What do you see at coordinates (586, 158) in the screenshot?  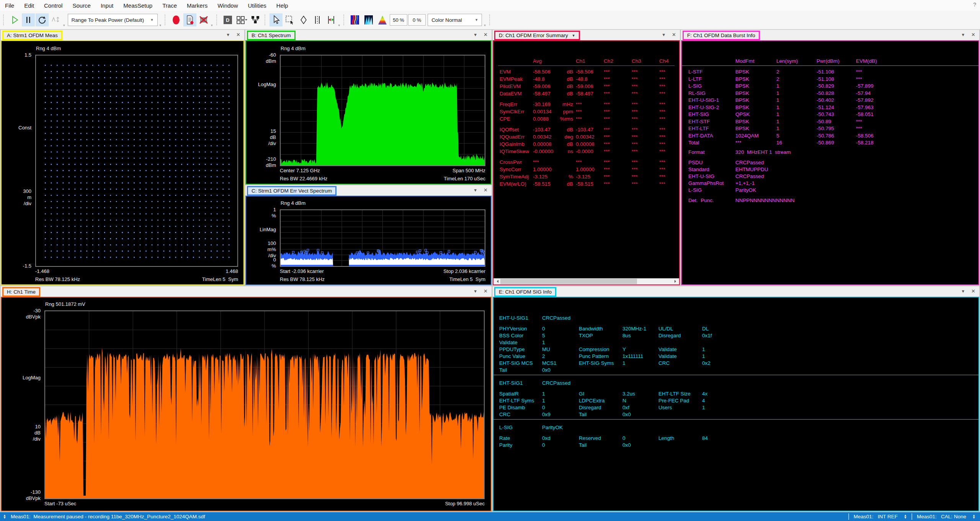 I see `window-ofdm-error-summary: D: Ch1 OFDM Error Summary▼ ▾✕ AvgCh1Ch2C…` at bounding box center [586, 158].